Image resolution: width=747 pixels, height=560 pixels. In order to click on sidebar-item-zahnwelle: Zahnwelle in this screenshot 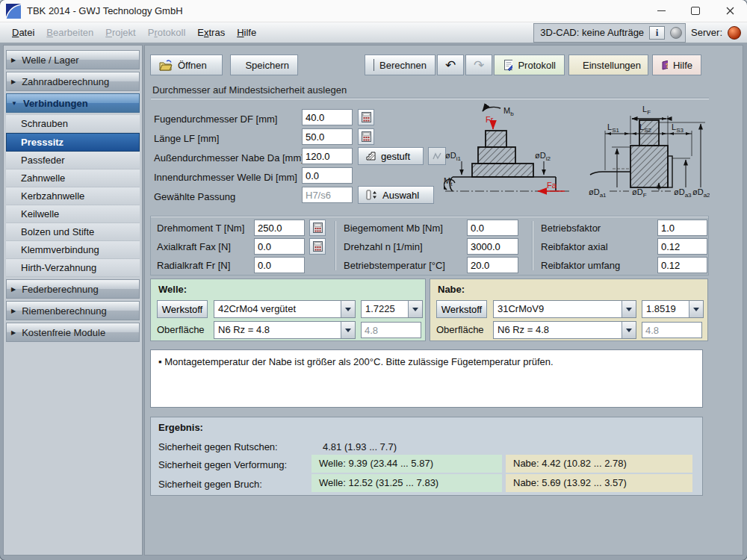, I will do `click(73, 178)`.